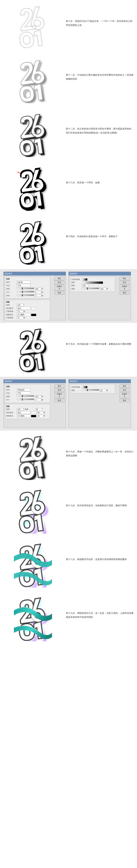 The height and width of the screenshot is (868, 137). What do you see at coordinates (59, 288) in the screenshot?
I see `new-style-button: 新建样式` at bounding box center [59, 288].